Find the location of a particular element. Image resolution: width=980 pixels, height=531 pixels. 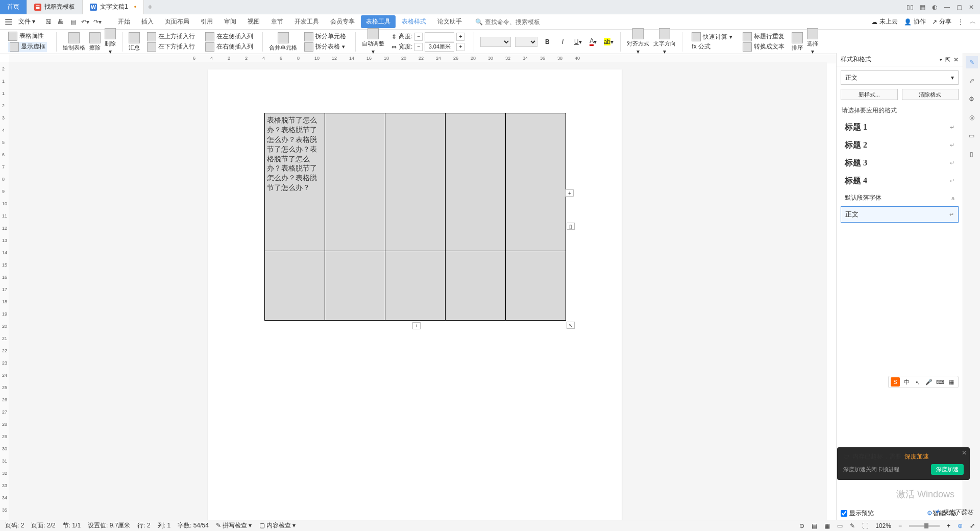

panel-close-icon: ✕ is located at coordinates (956, 60).